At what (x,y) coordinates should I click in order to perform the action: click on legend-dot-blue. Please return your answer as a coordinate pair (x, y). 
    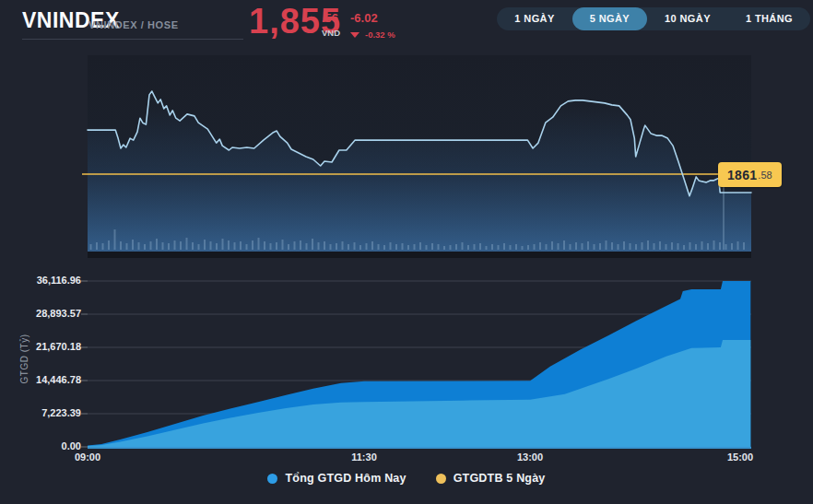
    Looking at the image, I should click on (273, 479).